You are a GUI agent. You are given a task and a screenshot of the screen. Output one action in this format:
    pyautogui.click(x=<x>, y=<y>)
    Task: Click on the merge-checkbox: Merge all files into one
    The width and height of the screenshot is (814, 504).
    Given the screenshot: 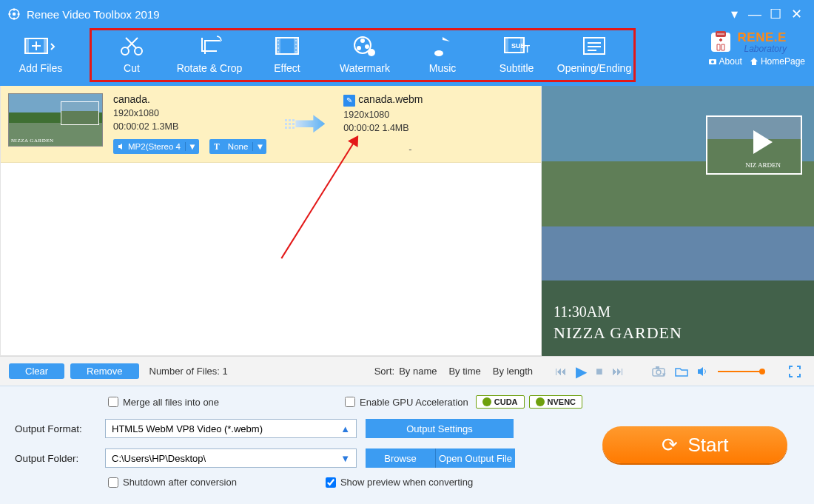 What is the action you would take?
    pyautogui.click(x=164, y=403)
    